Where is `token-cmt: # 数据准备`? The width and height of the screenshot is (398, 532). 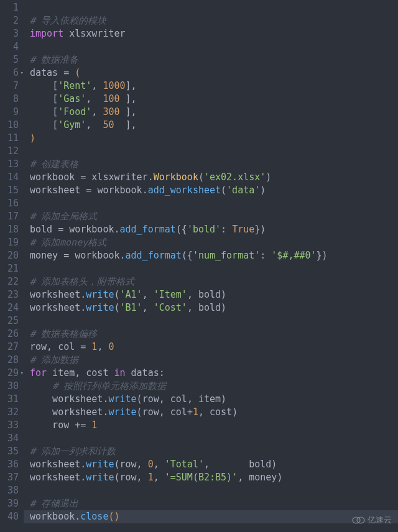 token-cmt: # 数据准备 is located at coordinates (54, 60).